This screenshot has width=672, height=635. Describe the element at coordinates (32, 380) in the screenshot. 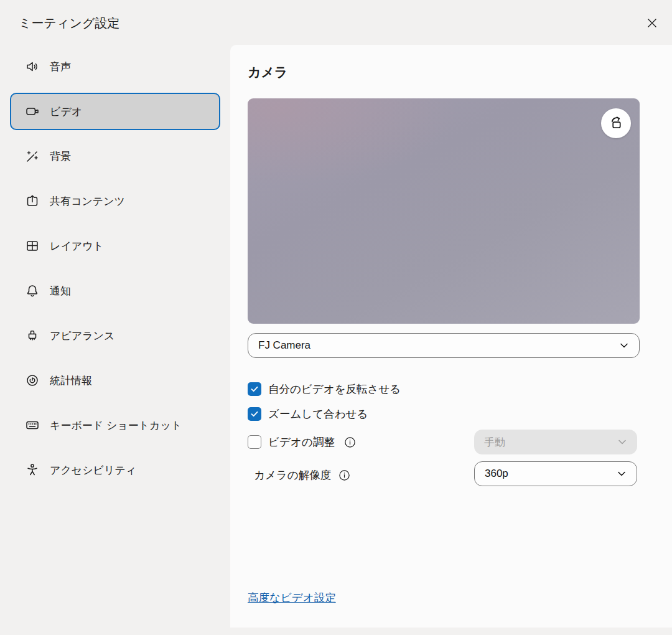

I see `statistics-icon` at that location.